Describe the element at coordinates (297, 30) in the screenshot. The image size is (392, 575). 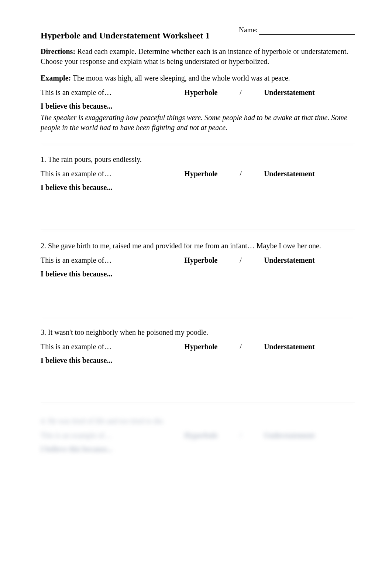
I see `name-field: Name:` at that location.